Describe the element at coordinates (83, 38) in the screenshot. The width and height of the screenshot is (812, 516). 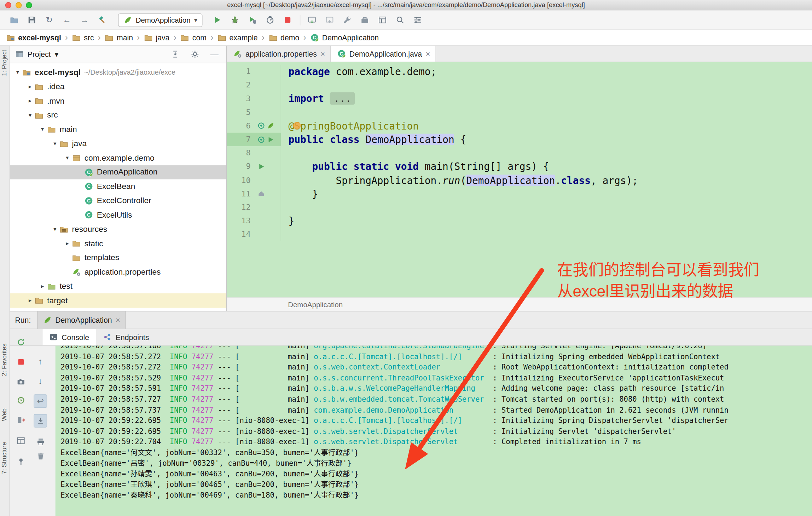
I see `breadcrumb-item-src: src` at that location.